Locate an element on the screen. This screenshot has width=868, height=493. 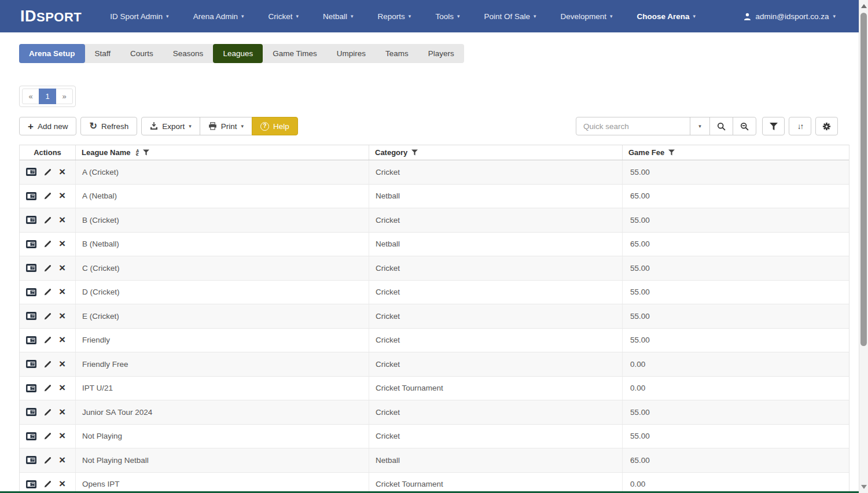
category-cell: Netball is located at coordinates (496, 244).